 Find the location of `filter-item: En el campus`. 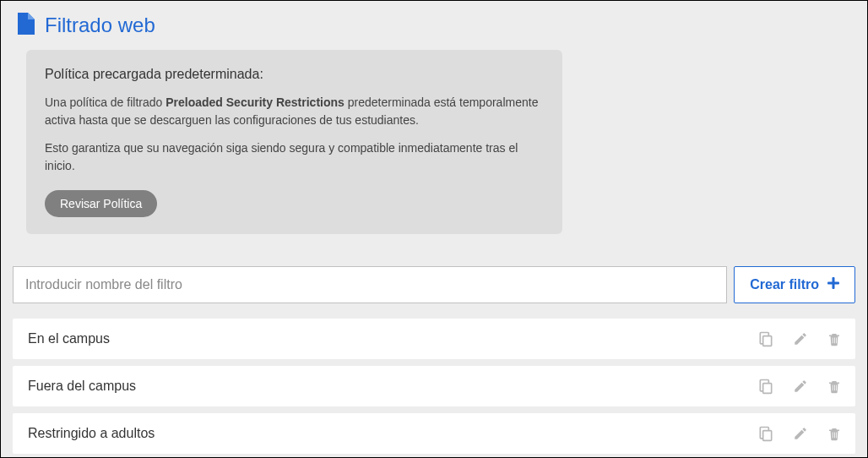

filter-item: En el campus is located at coordinates (434, 339).